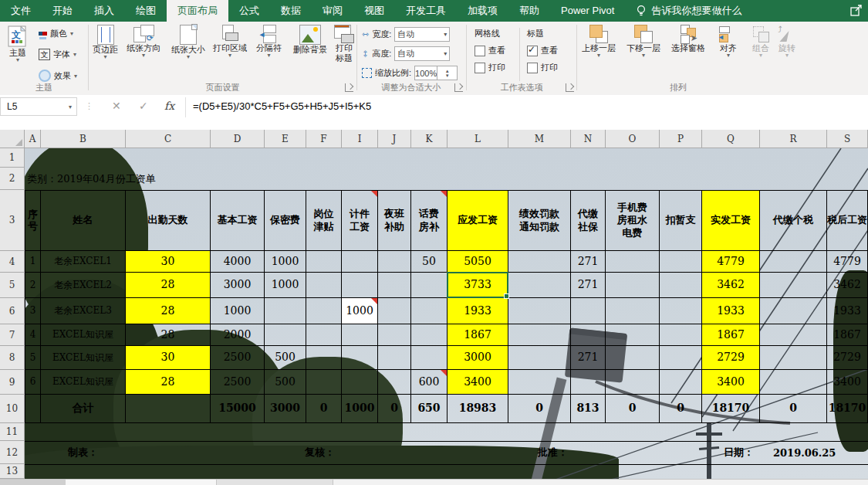  Describe the element at coordinates (104, 11) in the screenshot. I see `ribbon-tab: 插入` at that location.